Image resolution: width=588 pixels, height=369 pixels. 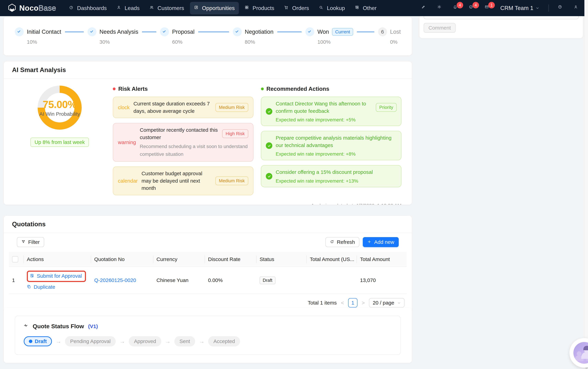 I want to click on todo-check-icon: 4, so click(x=472, y=8).